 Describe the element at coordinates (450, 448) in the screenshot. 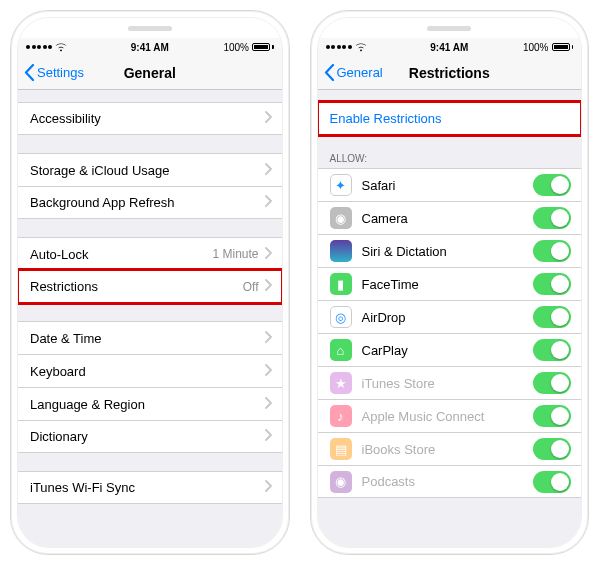

I see `allow-row-ibooks-store: ▤iBooks Store` at that location.